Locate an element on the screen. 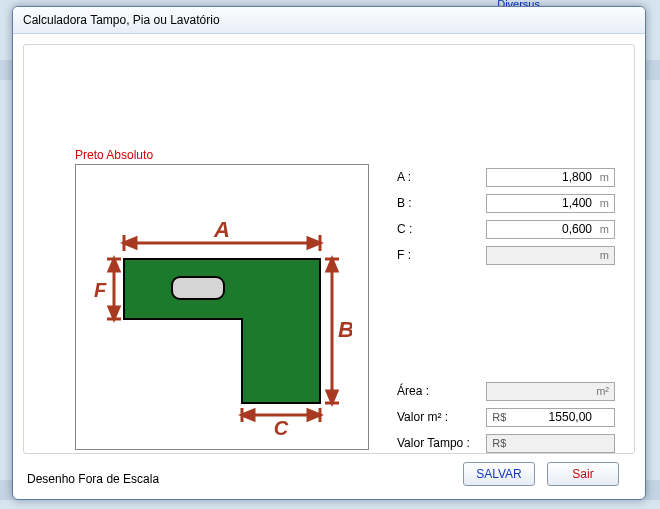 The image size is (660, 509). label-A: A : is located at coordinates (442, 177).